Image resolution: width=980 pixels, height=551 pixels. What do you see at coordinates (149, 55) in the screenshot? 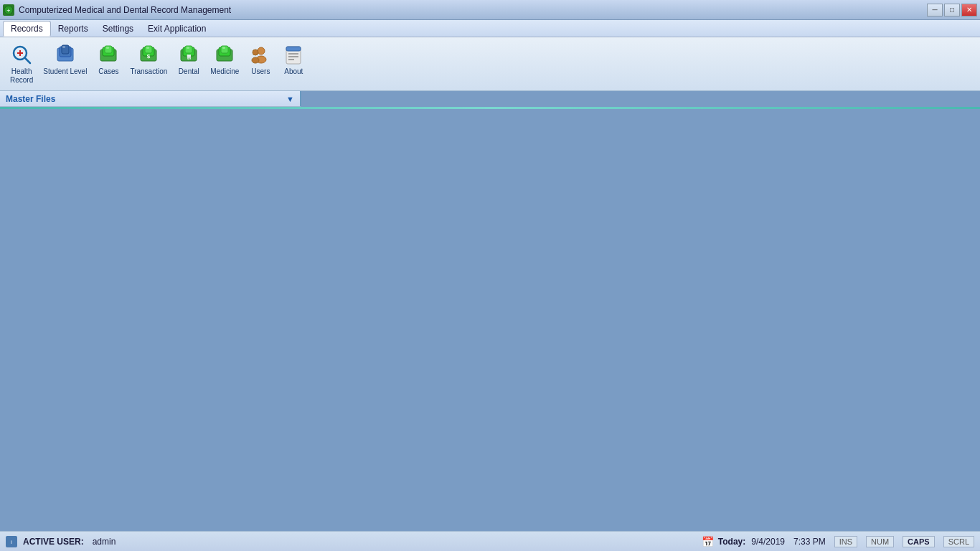
I see `transaction-icon: $` at bounding box center [149, 55].